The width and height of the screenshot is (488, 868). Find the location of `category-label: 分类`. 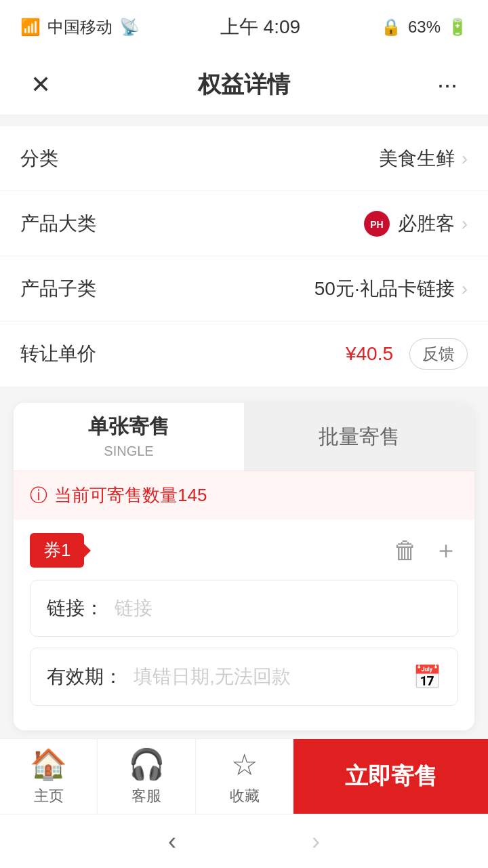

category-label: 分类 is located at coordinates (39, 159).